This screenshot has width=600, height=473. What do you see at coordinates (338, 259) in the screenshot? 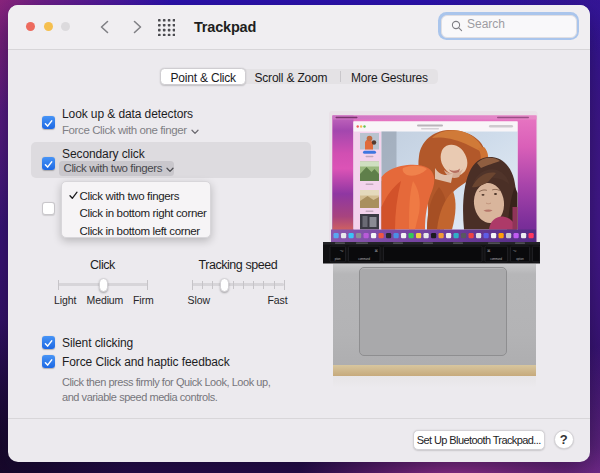
I see `svg-text: ption` at bounding box center [338, 259].